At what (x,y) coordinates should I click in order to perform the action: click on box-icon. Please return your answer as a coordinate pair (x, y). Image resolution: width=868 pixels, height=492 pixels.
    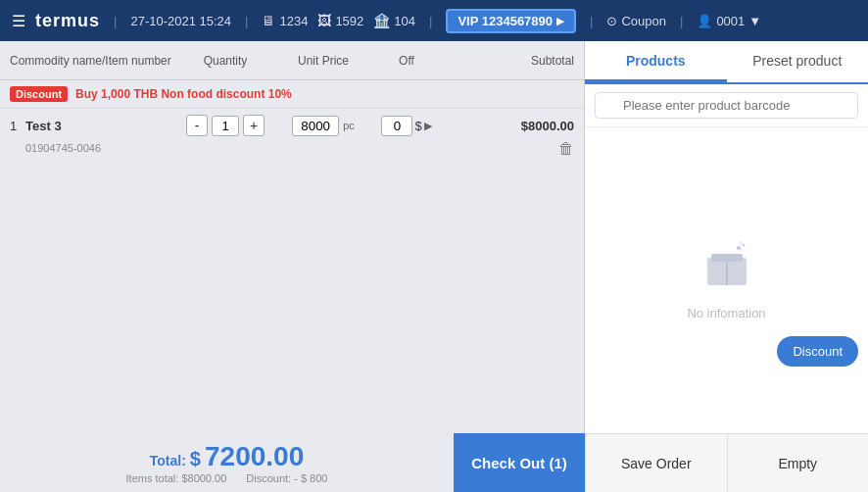
    Looking at the image, I should click on (727, 269).